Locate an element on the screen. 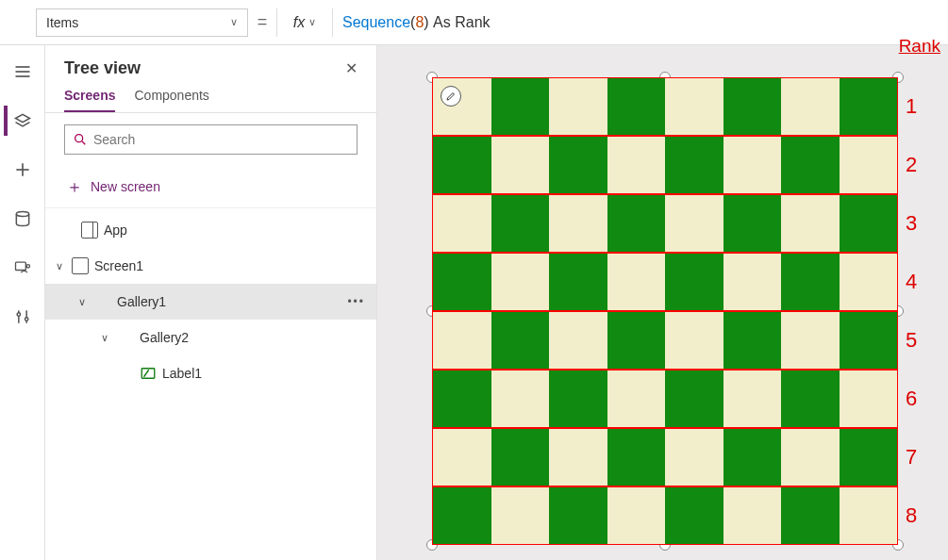 This screenshot has height=560, width=948. tree-node-gallery1: ∨ Gallery1 ••• is located at coordinates (211, 302).